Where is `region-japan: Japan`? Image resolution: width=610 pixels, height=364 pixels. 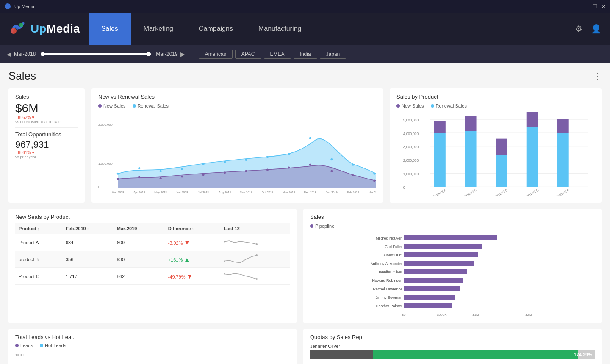
region-japan: Japan is located at coordinates (333, 54).